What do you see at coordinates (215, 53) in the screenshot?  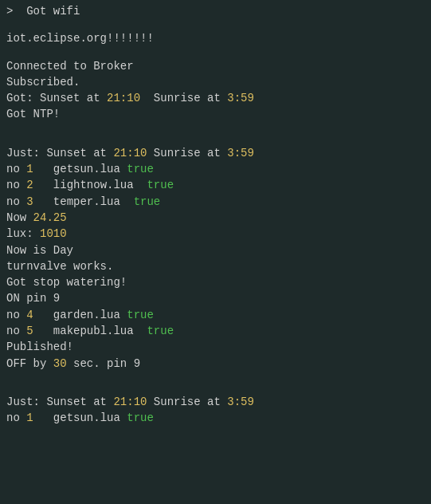 I see `line-empty2` at bounding box center [215, 53].